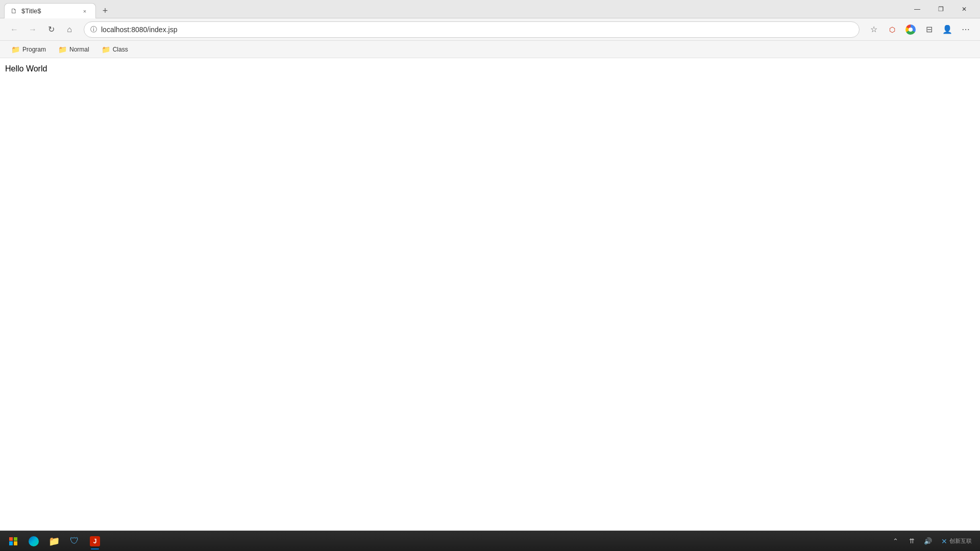 This screenshot has width=980, height=551. What do you see at coordinates (957, 541) in the screenshot?
I see `tray-watermark: ✕ 创新互联` at bounding box center [957, 541].